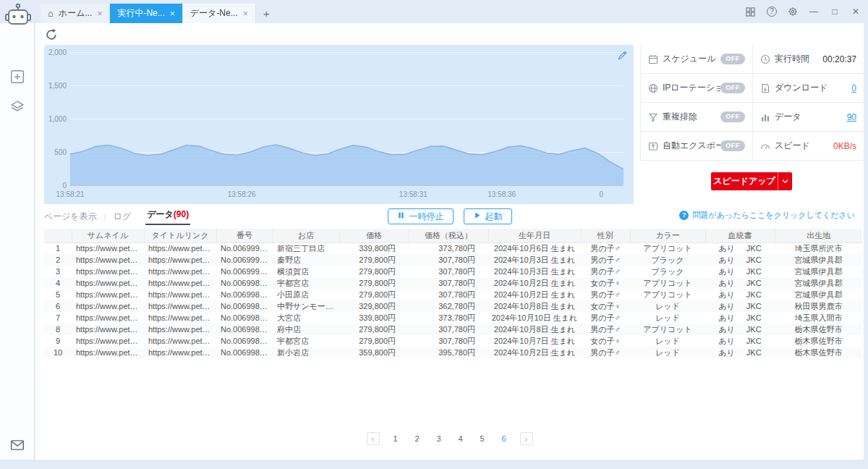 The width and height of the screenshot is (868, 469). What do you see at coordinates (220, 13) in the screenshot?
I see `tab-data-task: データ-Ne... ×` at bounding box center [220, 13].